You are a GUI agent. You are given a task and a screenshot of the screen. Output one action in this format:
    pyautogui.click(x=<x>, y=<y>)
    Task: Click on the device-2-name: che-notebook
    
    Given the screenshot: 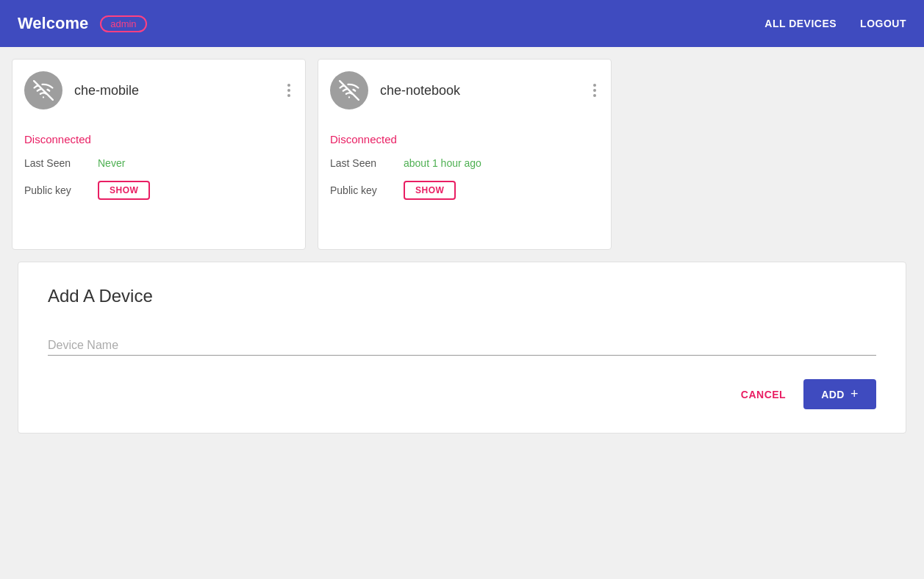 What is the action you would take?
    pyautogui.click(x=420, y=91)
    